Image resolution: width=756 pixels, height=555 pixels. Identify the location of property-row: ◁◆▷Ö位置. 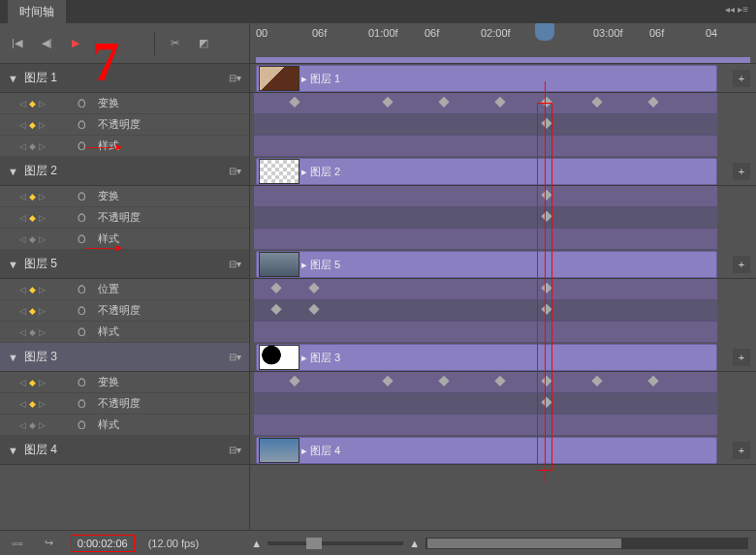
(124, 290).